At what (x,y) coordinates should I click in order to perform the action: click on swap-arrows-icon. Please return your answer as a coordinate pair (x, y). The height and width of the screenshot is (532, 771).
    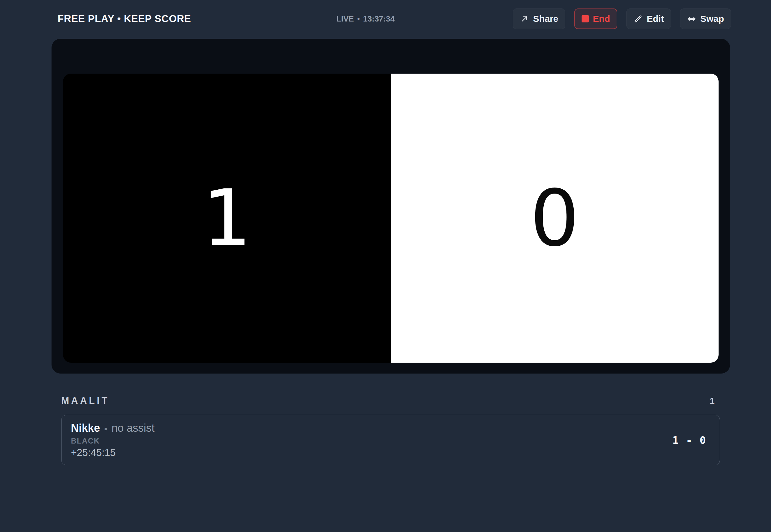
    Looking at the image, I should click on (692, 19).